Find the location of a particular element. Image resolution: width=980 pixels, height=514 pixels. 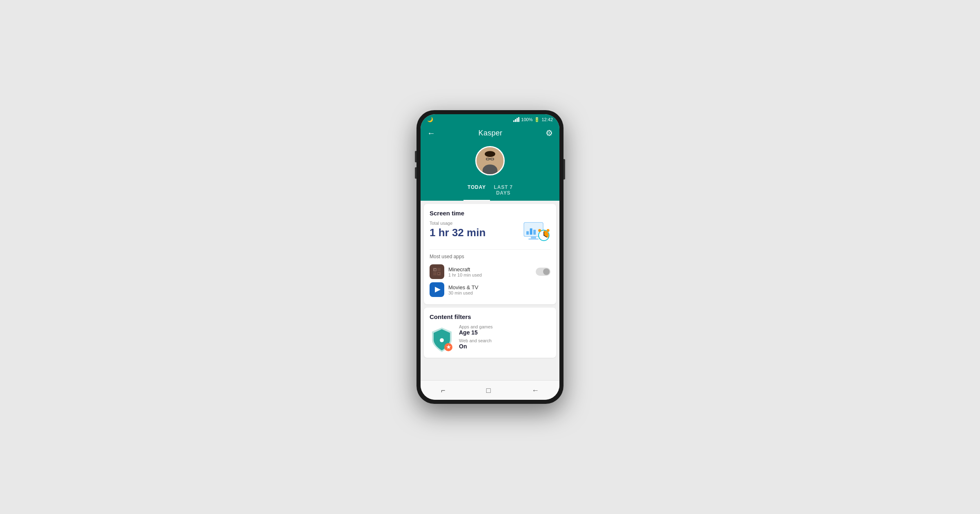

web-search-value: On is located at coordinates (505, 346).